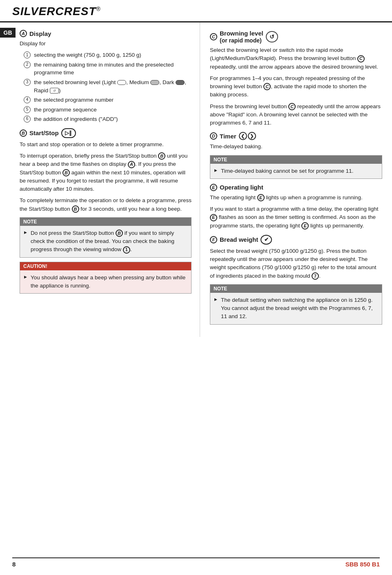 The height and width of the screenshot is (575, 392). What do you see at coordinates (27, 109) in the screenshot?
I see `num-5: 5` at bounding box center [27, 109].